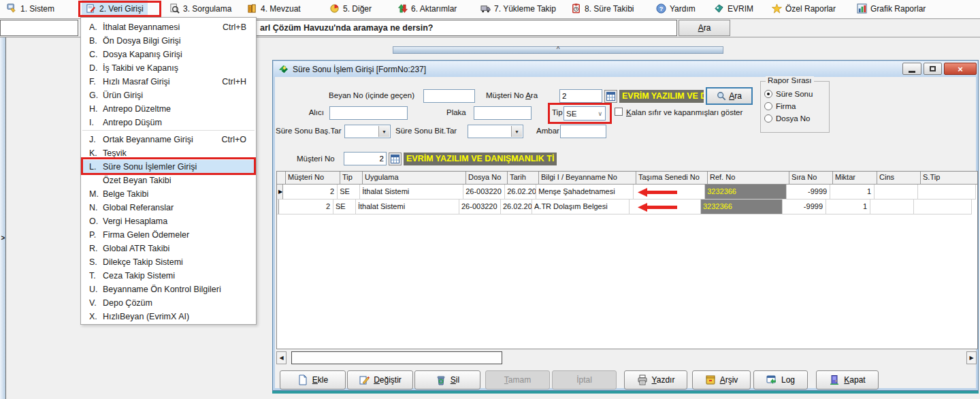  What do you see at coordinates (847, 380) in the screenshot?
I see `kapat-button: Kapat` at bounding box center [847, 380].